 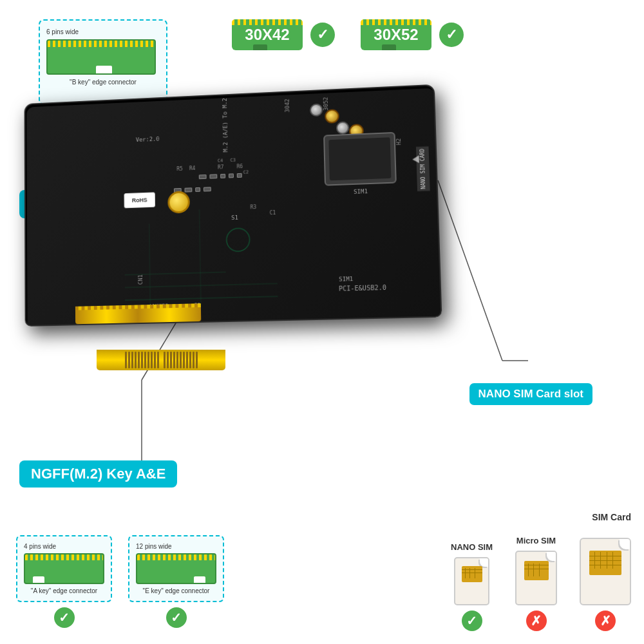 What do you see at coordinates (193, 169) in the screenshot?
I see `pcb-r4: R4` at bounding box center [193, 169].